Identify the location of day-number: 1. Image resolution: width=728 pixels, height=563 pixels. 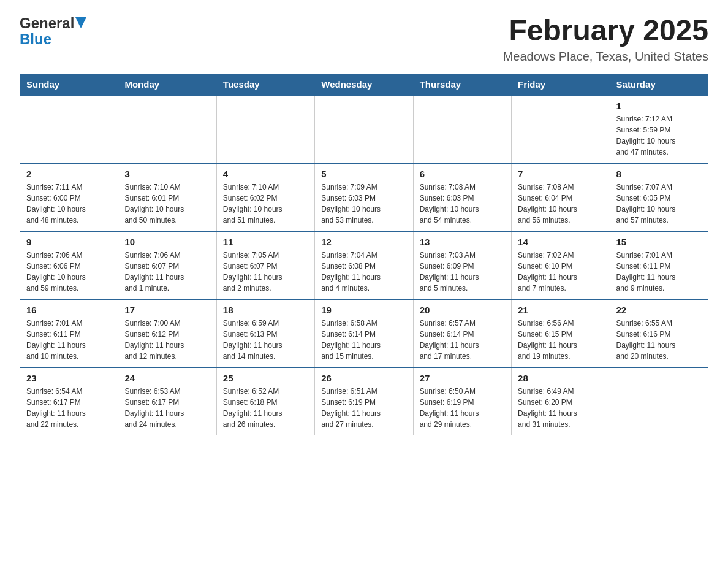
(659, 105).